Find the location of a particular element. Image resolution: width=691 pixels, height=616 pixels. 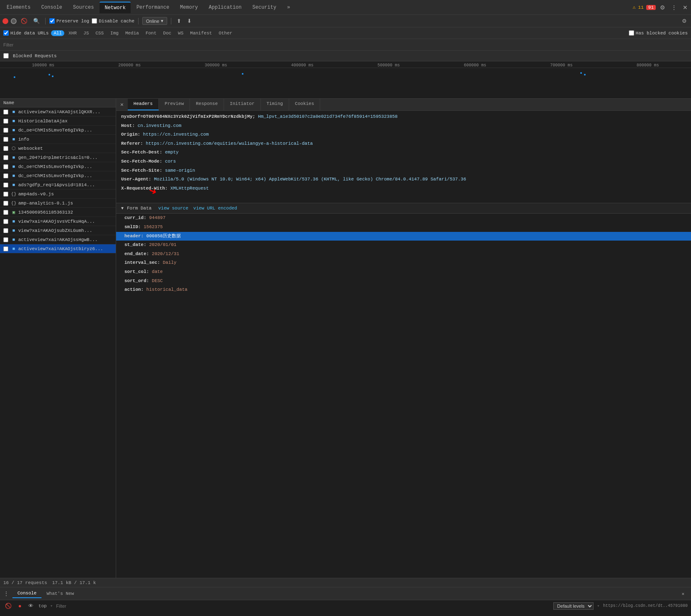

timeline-label-4: 500000 ms is located at coordinates (389, 66).